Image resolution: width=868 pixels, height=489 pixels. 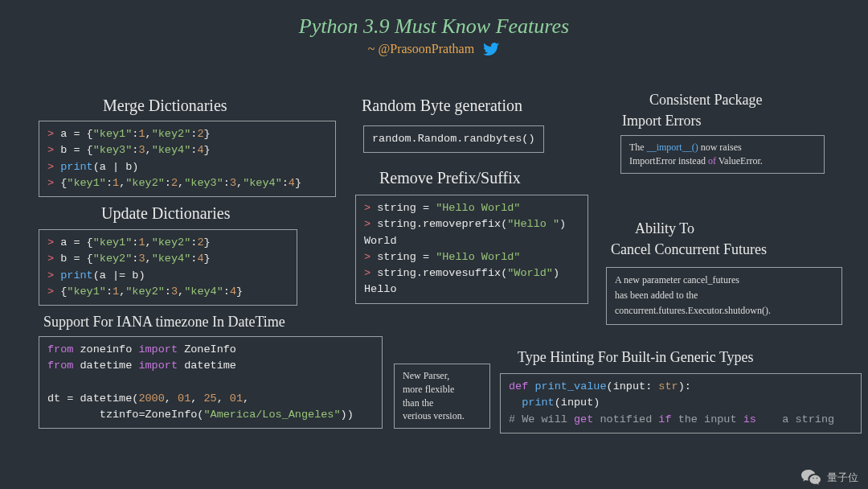 I want to click on note-cancel-futures: A new parameter cancel_futures has been …, so click(x=724, y=296).